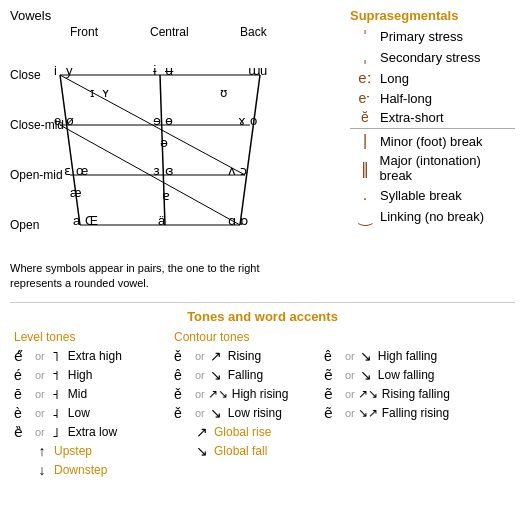  Describe the element at coordinates (175, 16) in the screenshot. I see `vowels-title: Vowels` at that location.